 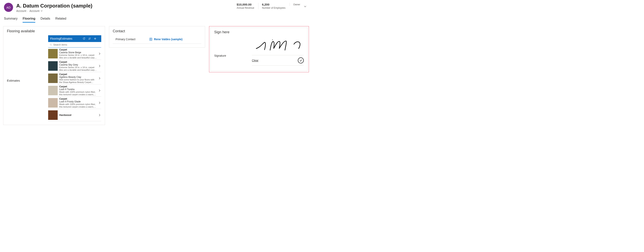 I want to click on list-item: Hardwood, so click(x=75, y=115).